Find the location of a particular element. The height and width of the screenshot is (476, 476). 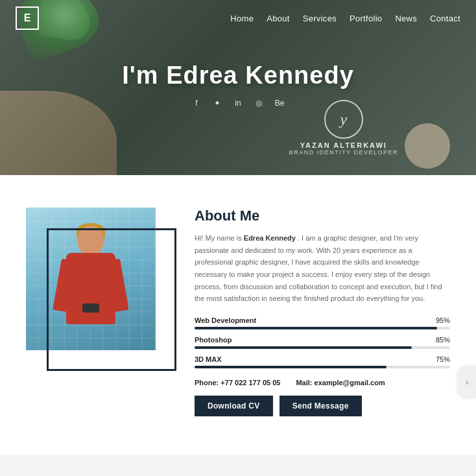

nav-link-contact: Contact is located at coordinates (445, 18).